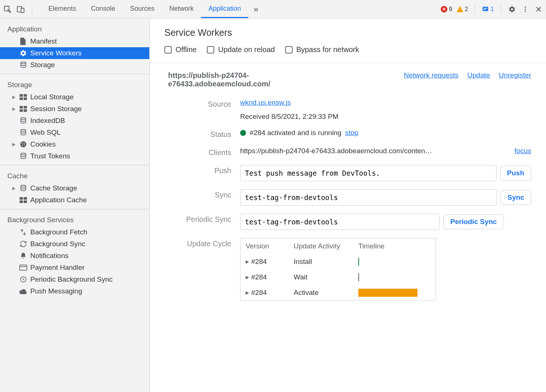 The image size is (546, 392). What do you see at coordinates (75, 291) in the screenshot?
I see `sidebar-item-push-messaging: Push Messaging` at bounding box center [75, 291].